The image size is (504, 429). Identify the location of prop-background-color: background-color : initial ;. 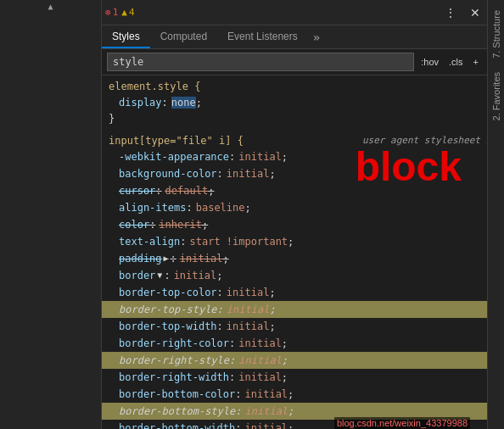
(294, 174).